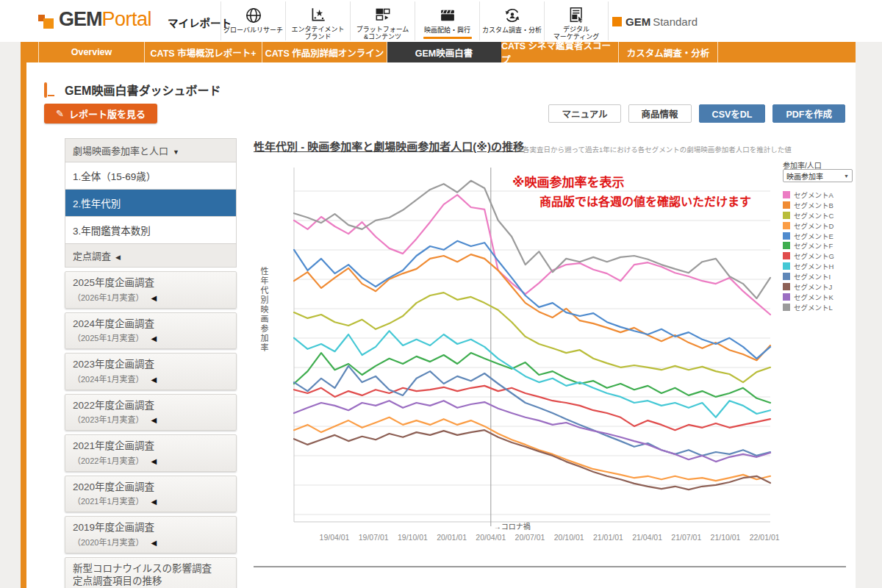 The width and height of the screenshot is (882, 588). I want to click on chart-footnote: ※各実査日から遡って過去1年における各セグメントの劇場映画参加者人口を推計した値, so click(654, 149).